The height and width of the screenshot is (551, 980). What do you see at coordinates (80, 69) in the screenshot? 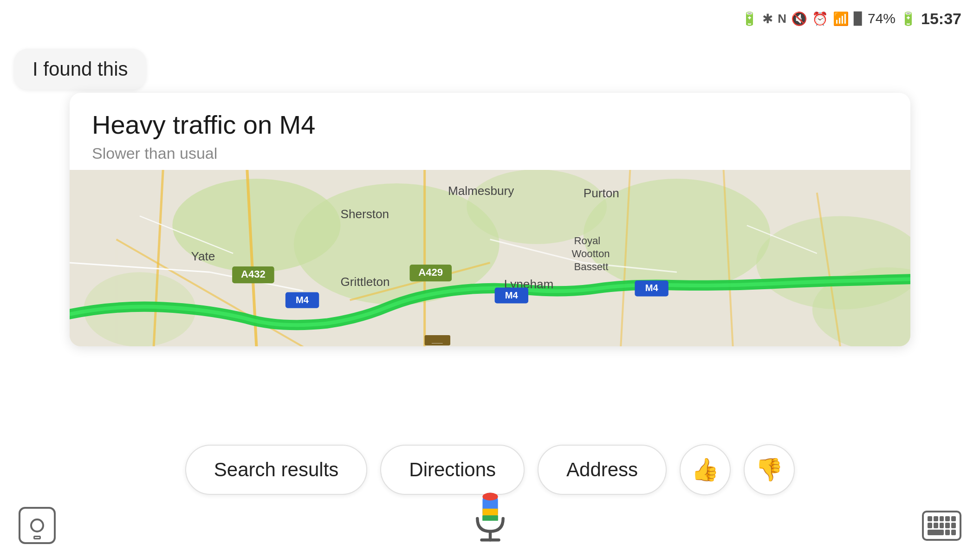
I see `found-bubble: I found this` at bounding box center [80, 69].